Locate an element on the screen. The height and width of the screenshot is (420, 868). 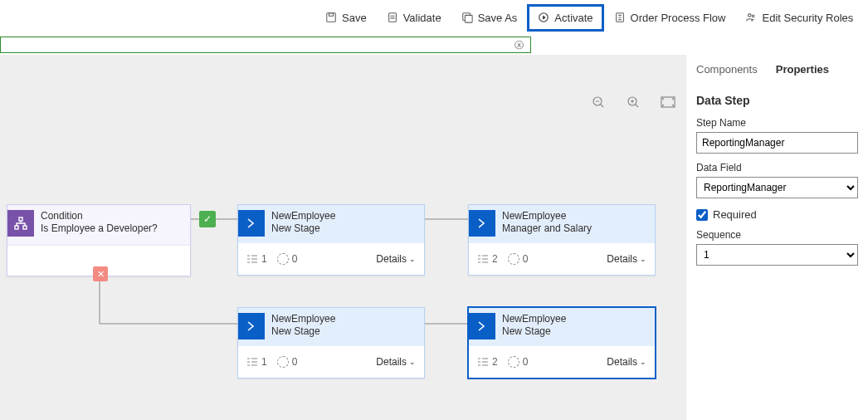
condition-node: Condition Is Employee a Developer? is located at coordinates (99, 241).